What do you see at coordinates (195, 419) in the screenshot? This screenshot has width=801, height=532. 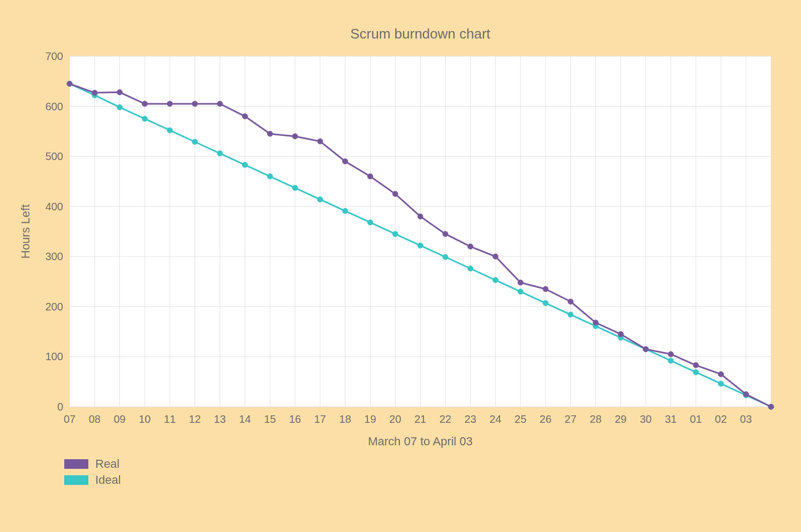 I see `x-tick-label: 12` at bounding box center [195, 419].